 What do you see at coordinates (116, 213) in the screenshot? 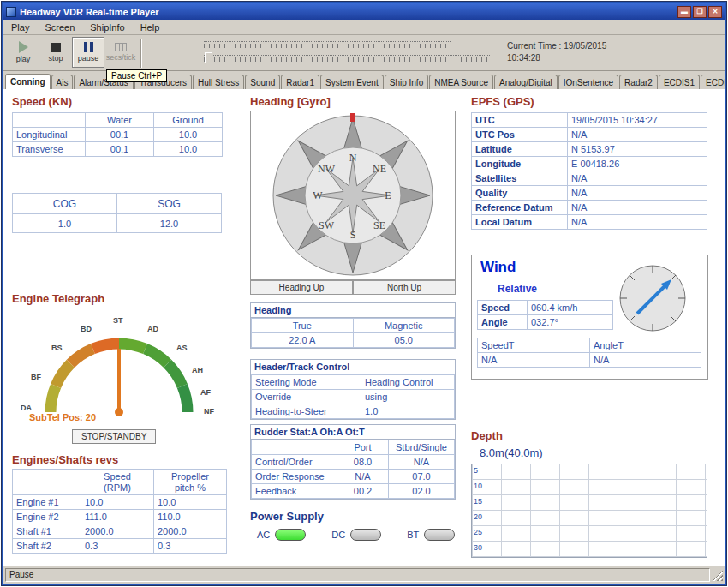
I see `cog-sog-table: COG SOG 1.0 12.0` at bounding box center [116, 213].